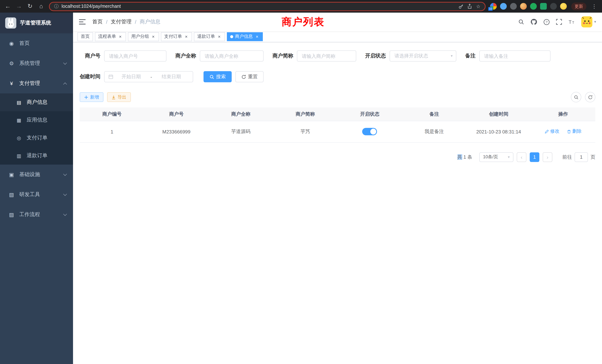  Describe the element at coordinates (37, 120) in the screenshot. I see `sidebar-item-app-info: ▦ 应用信息` at that location.